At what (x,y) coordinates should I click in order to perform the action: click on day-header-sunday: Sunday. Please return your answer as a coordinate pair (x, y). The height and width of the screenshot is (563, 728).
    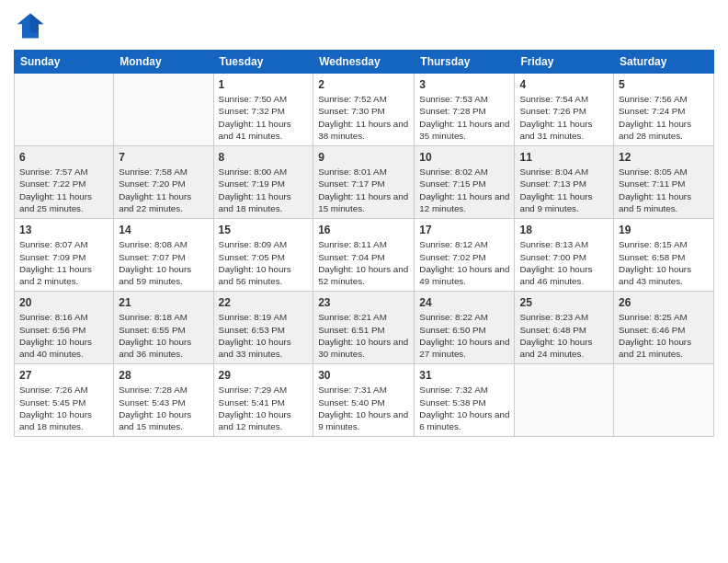
    Looking at the image, I should click on (64, 63).